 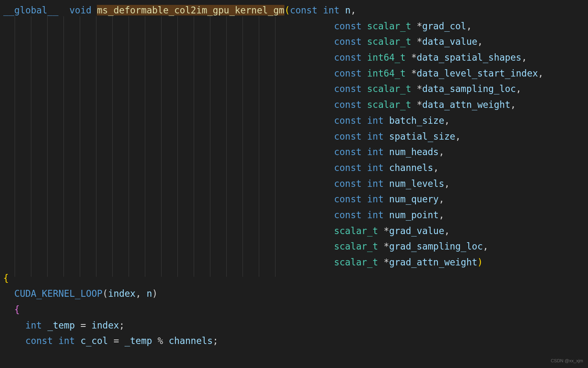 I want to click on param-name: grad_attn_weight, so click(x=433, y=262).